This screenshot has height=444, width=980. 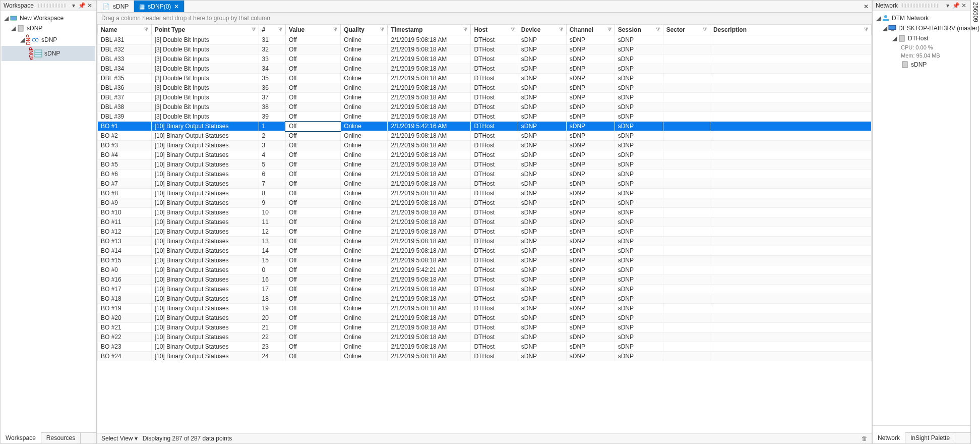 What do you see at coordinates (542, 30) in the screenshot?
I see `col-header-device: Device⧩` at bounding box center [542, 30].